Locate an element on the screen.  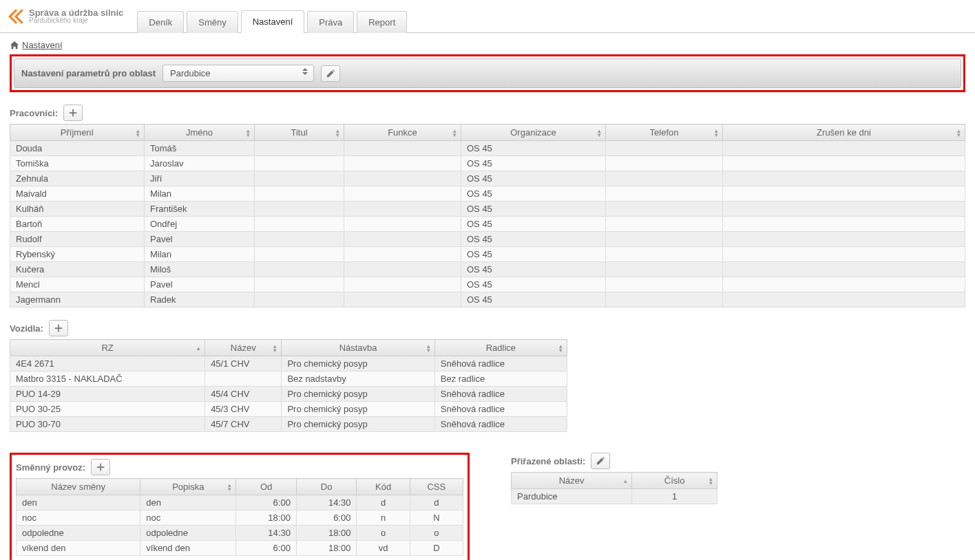
th-popis: Popiska▴▾ is located at coordinates (189, 487).